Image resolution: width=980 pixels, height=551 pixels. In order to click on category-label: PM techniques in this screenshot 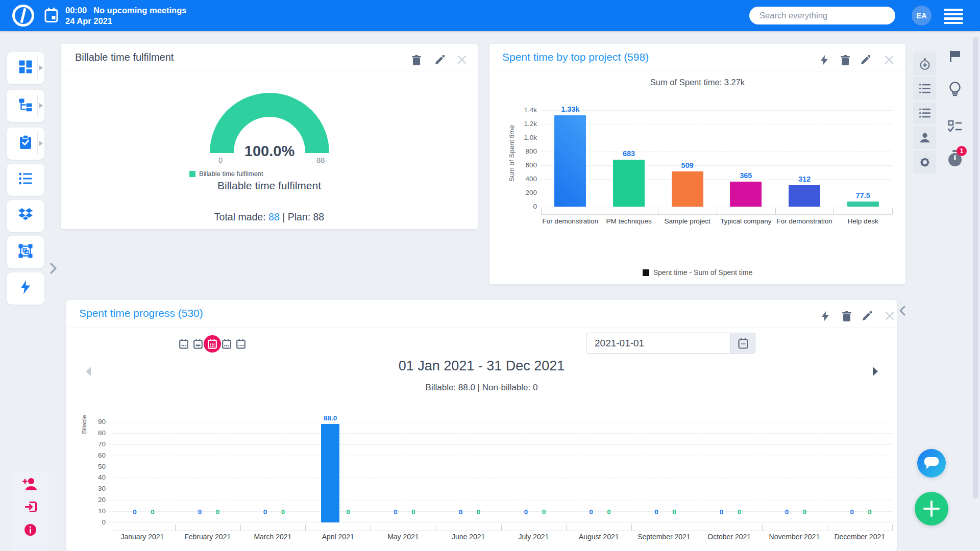, I will do `click(629, 221)`.